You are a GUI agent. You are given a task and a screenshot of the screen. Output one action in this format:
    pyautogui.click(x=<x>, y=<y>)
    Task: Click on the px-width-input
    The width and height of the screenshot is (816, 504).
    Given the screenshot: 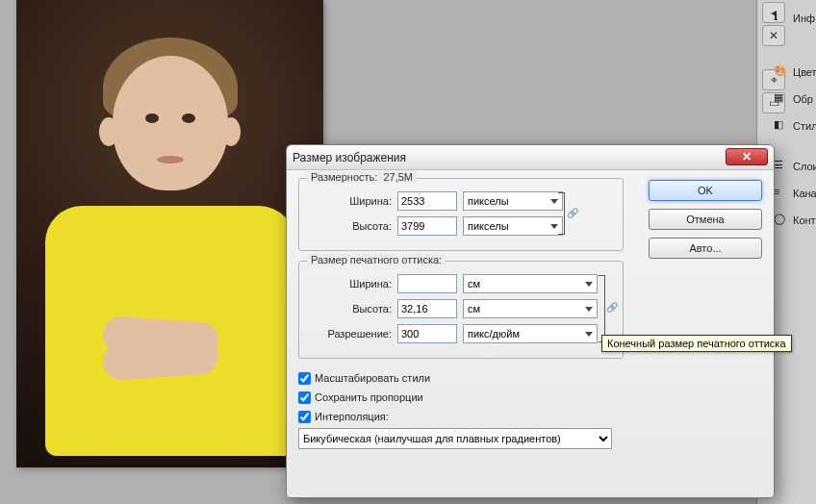 What is the action you would take?
    pyautogui.click(x=427, y=201)
    